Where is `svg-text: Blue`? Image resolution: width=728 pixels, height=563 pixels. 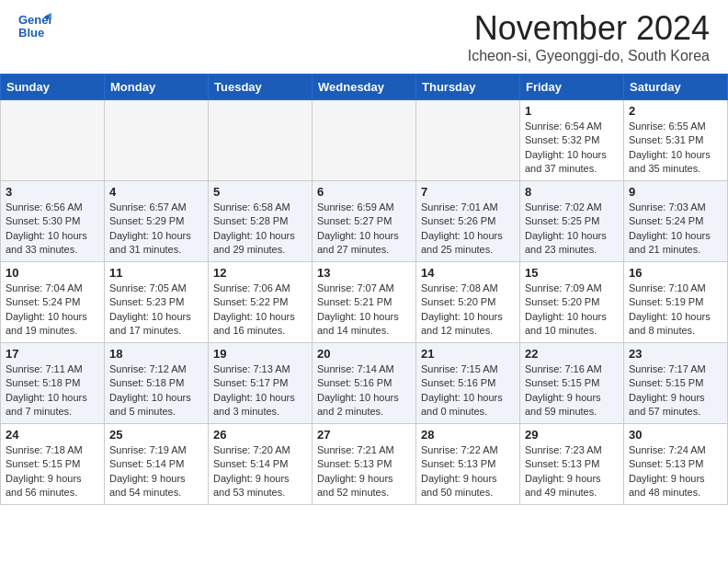
svg-text: Blue is located at coordinates (31, 33).